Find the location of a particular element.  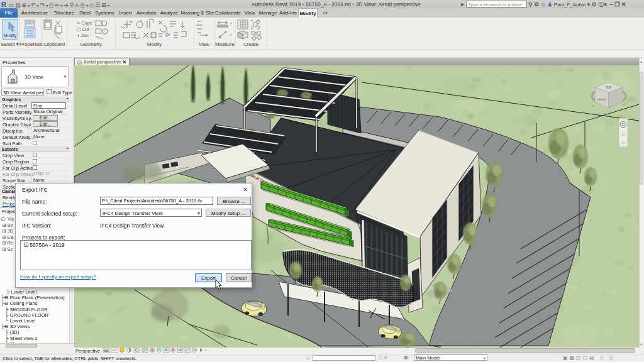

svg-text: ✂ Cope · is located at coordinates (86, 23).